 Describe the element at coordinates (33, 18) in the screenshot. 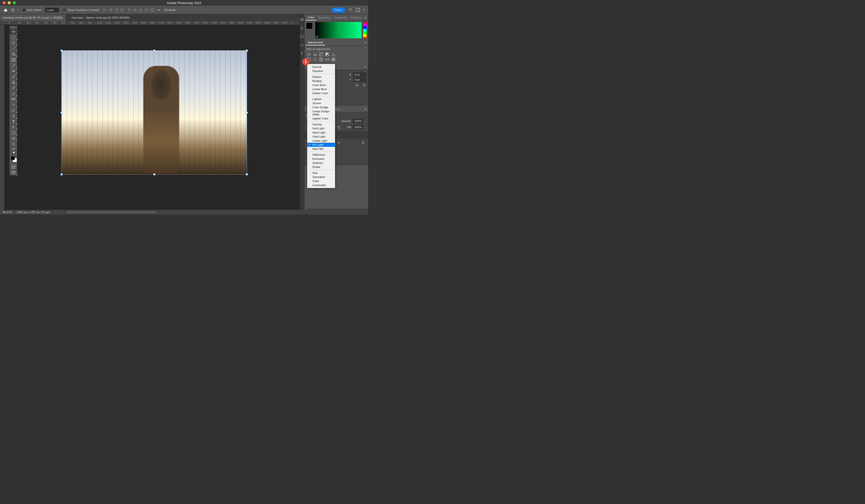

I see `document-tab-1: blending modes.psd @ 66.7% (Layer 1, RGB…` at that location.